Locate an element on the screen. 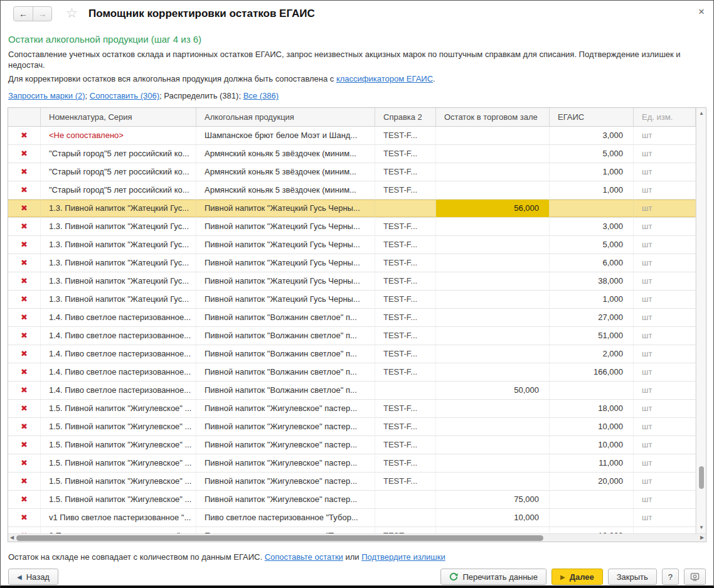 This screenshot has width=714, height=588. reload-button-label: Перечитать данные is located at coordinates (499, 577).